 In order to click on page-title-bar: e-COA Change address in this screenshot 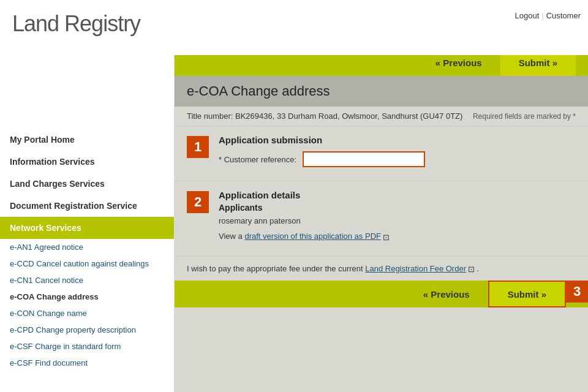, I will do `click(381, 91)`.